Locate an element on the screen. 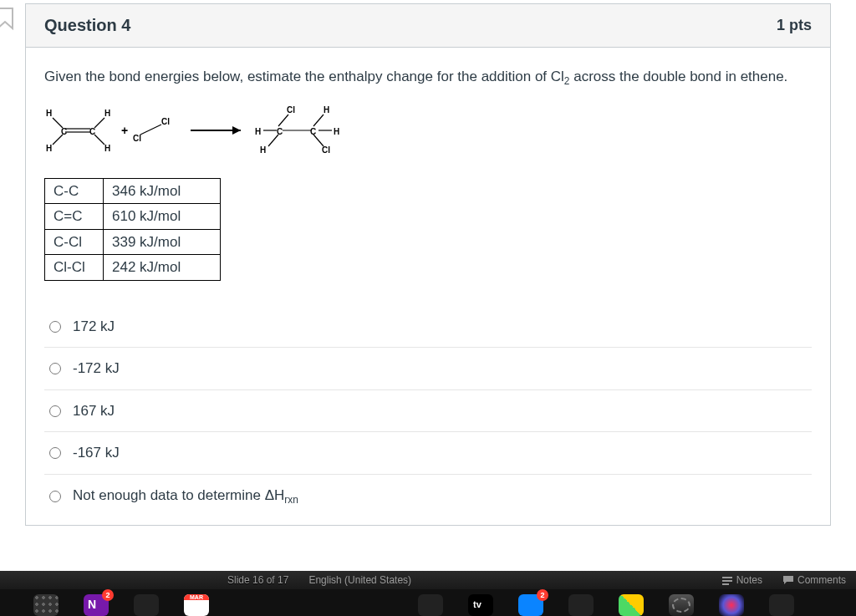  dock-onenote-icon: 2 is located at coordinates (96, 605).